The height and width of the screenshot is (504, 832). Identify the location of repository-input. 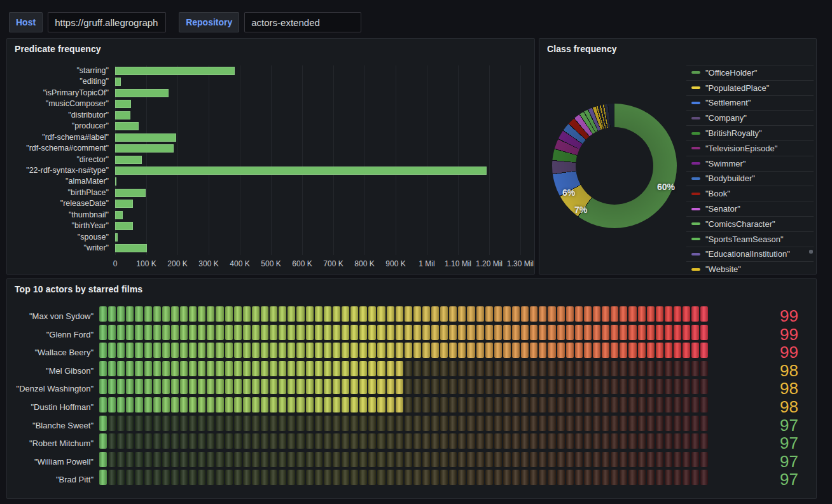
(303, 22).